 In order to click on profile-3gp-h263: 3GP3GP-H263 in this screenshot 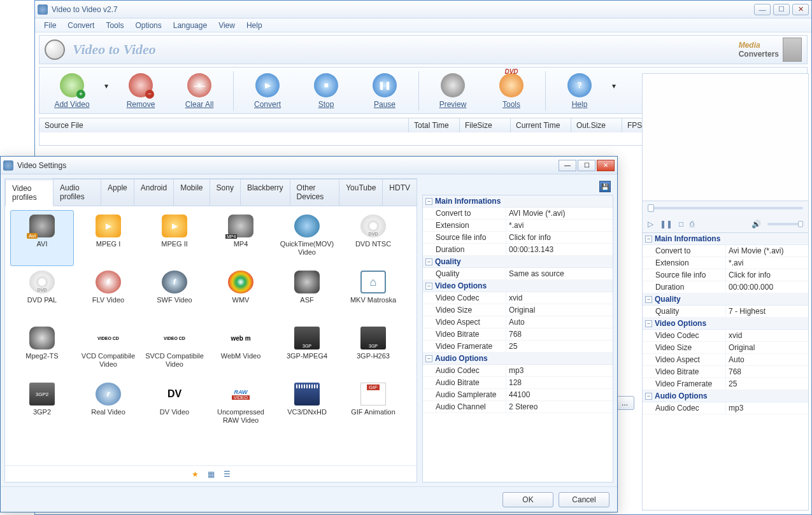, I will do `click(373, 350)`.